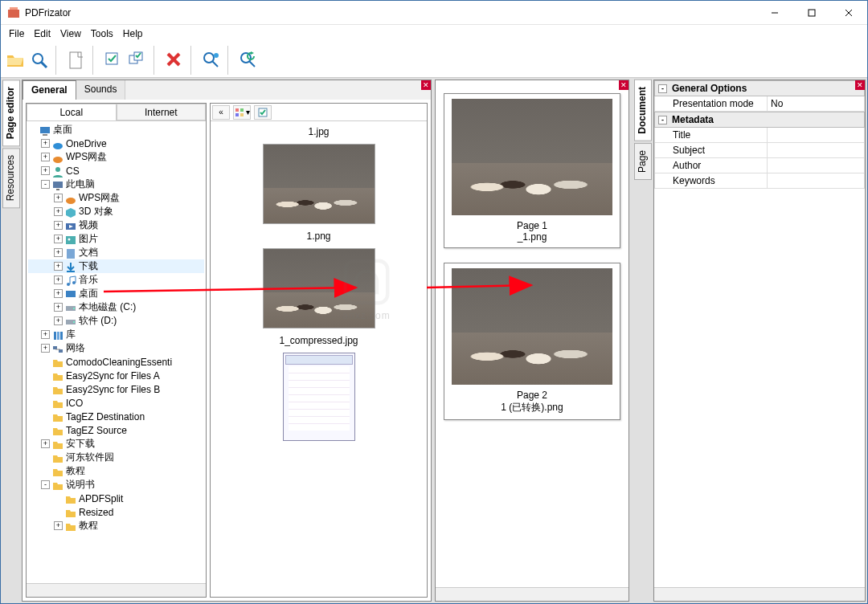 Image resolution: width=868 pixels, height=604 pixels. What do you see at coordinates (532, 170) in the screenshot?
I see `page-card: Page 1 _1.png` at bounding box center [532, 170].